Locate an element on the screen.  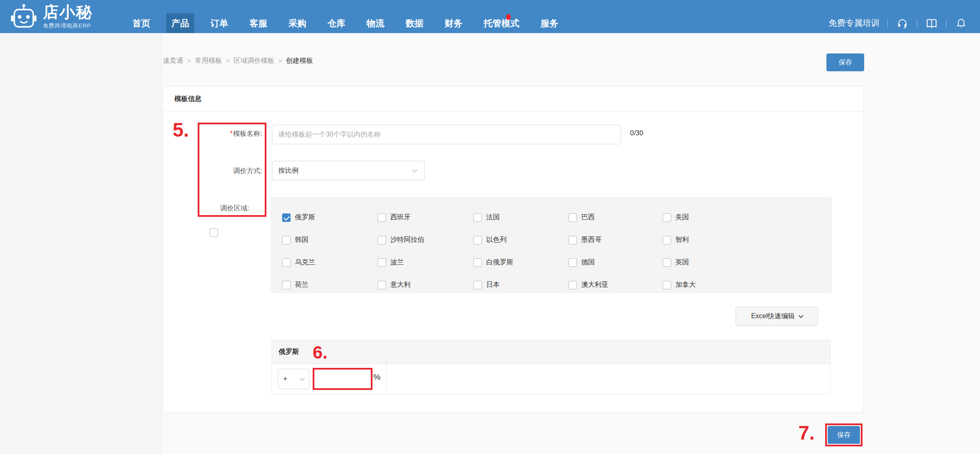
nav-item-warehouse: 仓库 is located at coordinates (336, 23).